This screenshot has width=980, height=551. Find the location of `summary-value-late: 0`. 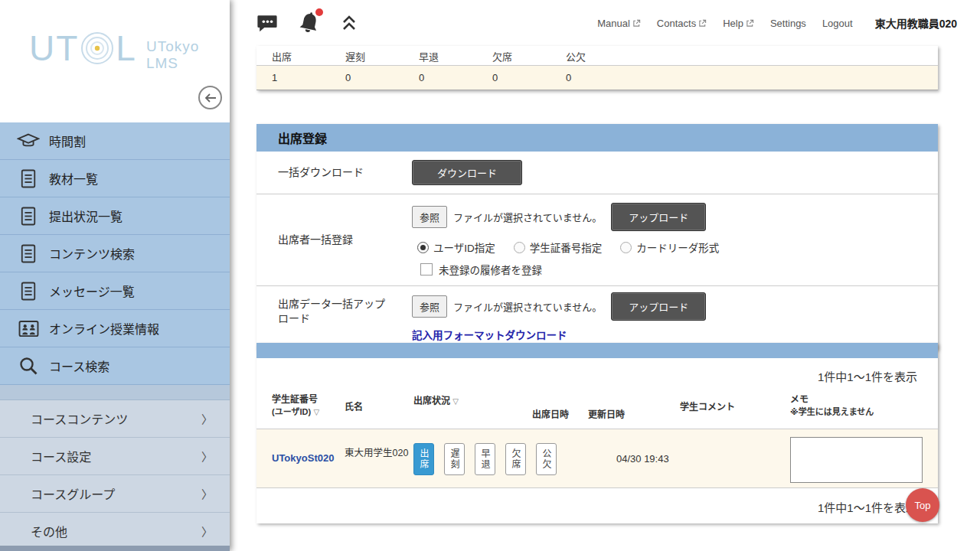

summary-value-late: 0 is located at coordinates (367, 78).